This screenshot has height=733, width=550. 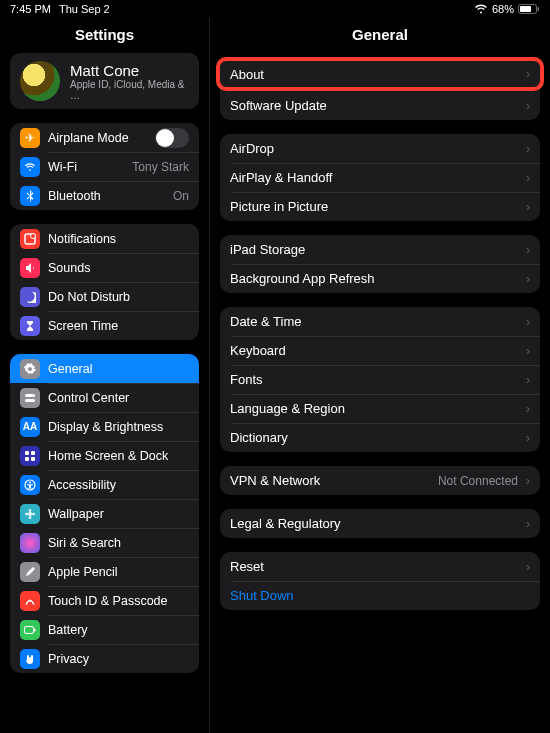 What do you see at coordinates (104, 368) in the screenshot?
I see `general-cell: General` at bounding box center [104, 368].